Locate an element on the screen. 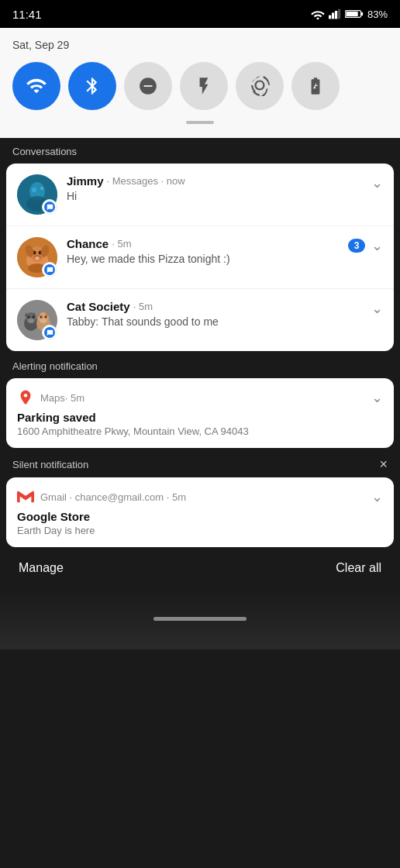 This screenshot has height=868, width=400. wifi-icon is located at coordinates (318, 14).